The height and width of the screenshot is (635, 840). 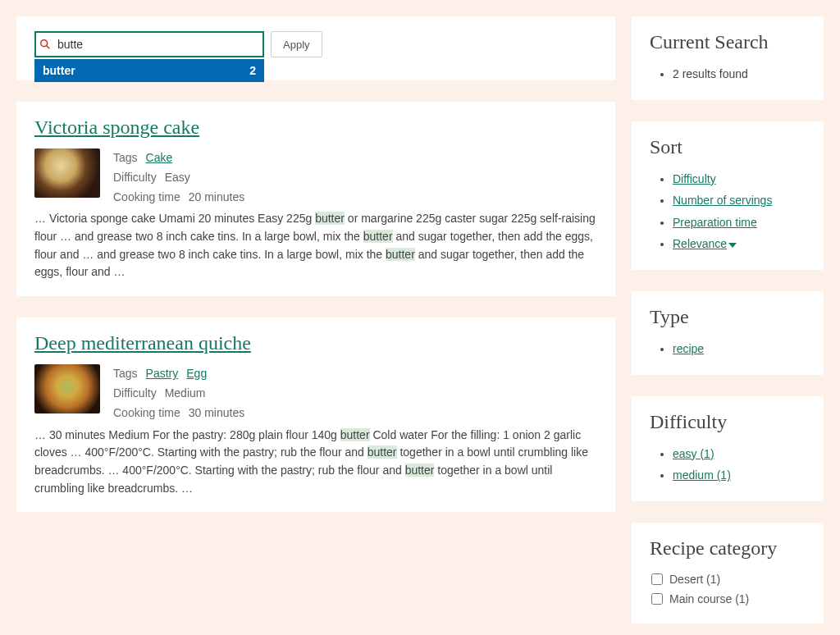 What do you see at coordinates (728, 148) in the screenshot?
I see `sort-heading: Sort` at bounding box center [728, 148].